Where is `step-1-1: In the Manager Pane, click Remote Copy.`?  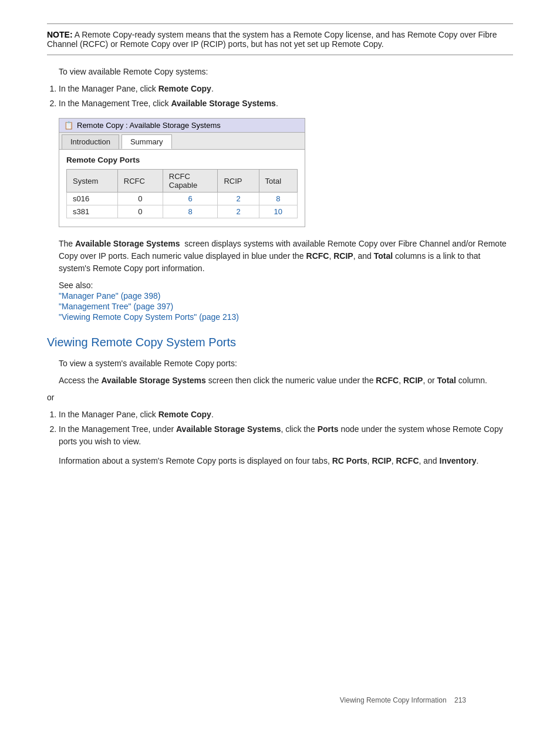
step-1-1: In the Manager Pane, click Remote Copy. is located at coordinates (286, 89).